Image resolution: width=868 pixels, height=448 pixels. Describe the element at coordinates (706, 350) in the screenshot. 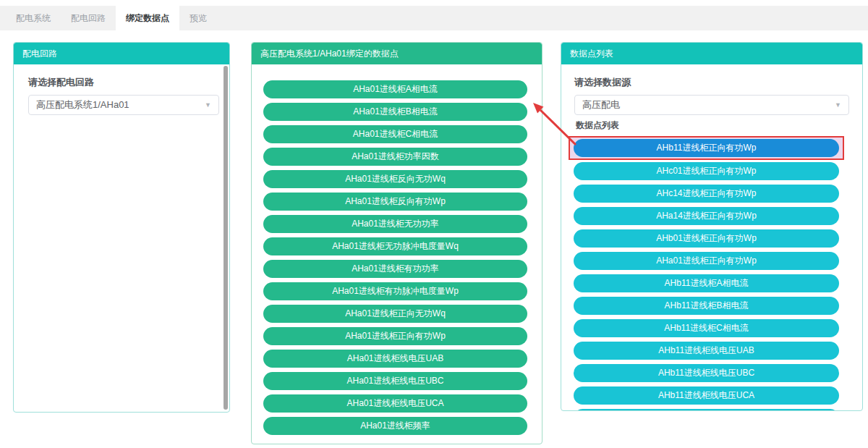

I see `data-point-pill: AHb11进线柜线电压UAB` at that location.